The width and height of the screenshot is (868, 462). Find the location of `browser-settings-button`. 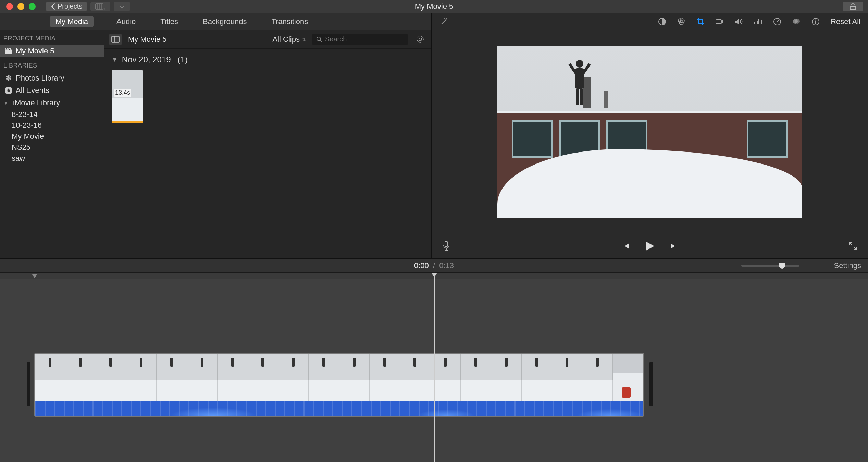

browser-settings-button is located at coordinates (420, 39).